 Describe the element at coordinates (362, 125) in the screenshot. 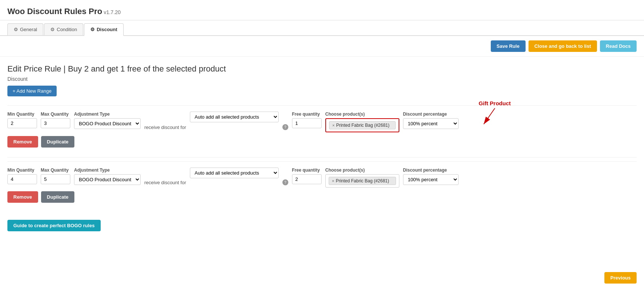

I see `choose-products-box-1: × Printed Fabric Bag (#2681)` at that location.